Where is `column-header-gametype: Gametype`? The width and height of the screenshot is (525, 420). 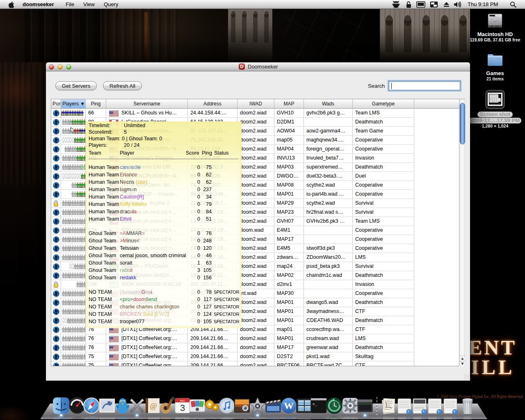 column-header-gametype: Gametype is located at coordinates (383, 104).